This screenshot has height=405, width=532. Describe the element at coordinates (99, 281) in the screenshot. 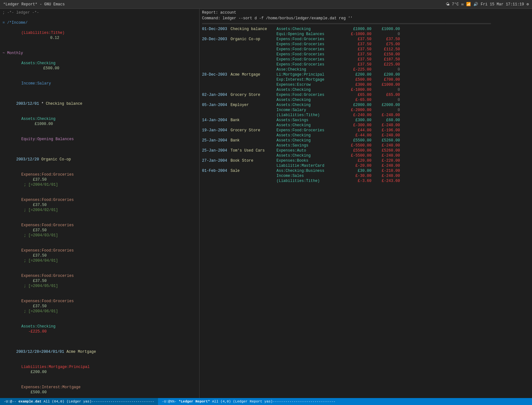

I see `tx2-line5: Expenses:Food:Groceries £37.50 ; [=2004/…` at that location.